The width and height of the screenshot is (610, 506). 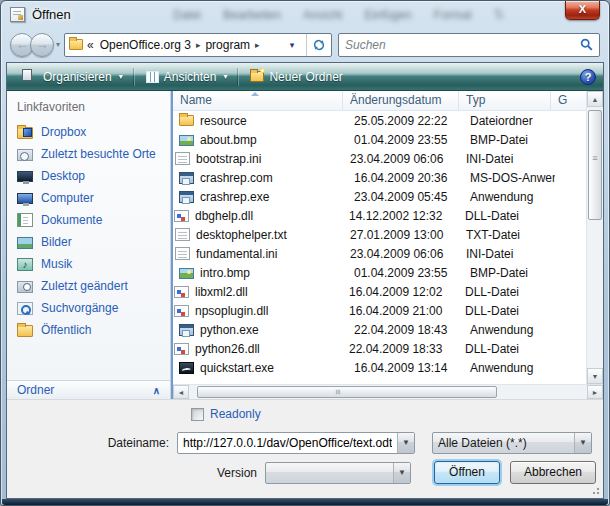 I want to click on breadcrumb-item: program, so click(x=228, y=45).